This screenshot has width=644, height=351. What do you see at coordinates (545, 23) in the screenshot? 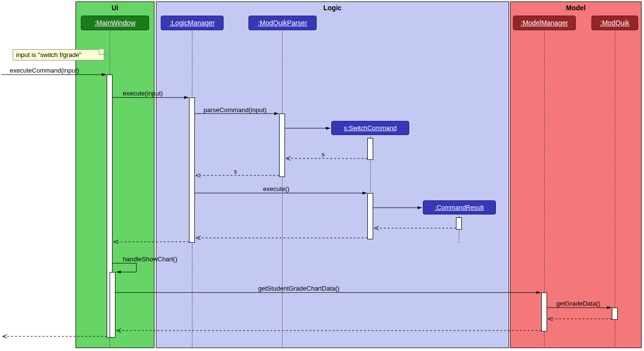
I see `participant-modelmanager: :ModelManager` at bounding box center [545, 23].